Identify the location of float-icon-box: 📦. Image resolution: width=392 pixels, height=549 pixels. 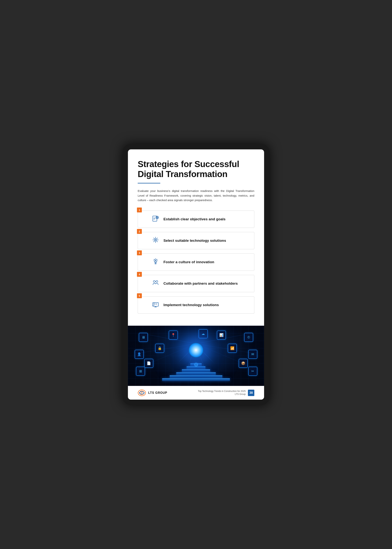
(243, 363).